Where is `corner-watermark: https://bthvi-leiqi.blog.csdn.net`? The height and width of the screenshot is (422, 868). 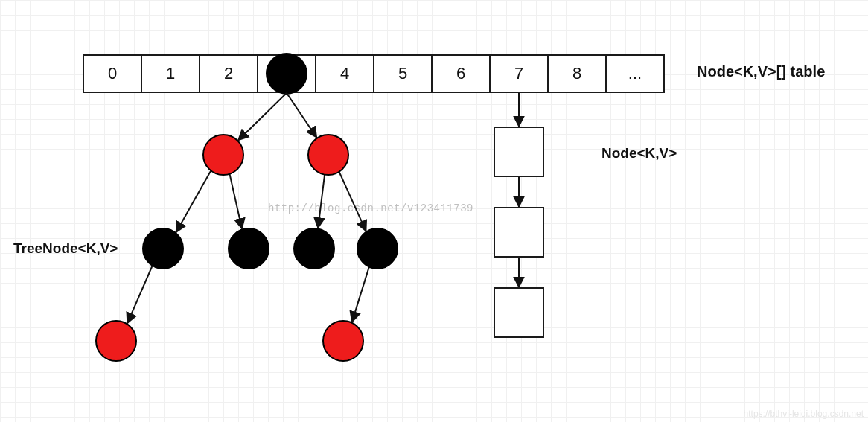 corner-watermark: https://bthvi-leiqi.blog.csdn.net is located at coordinates (804, 414).